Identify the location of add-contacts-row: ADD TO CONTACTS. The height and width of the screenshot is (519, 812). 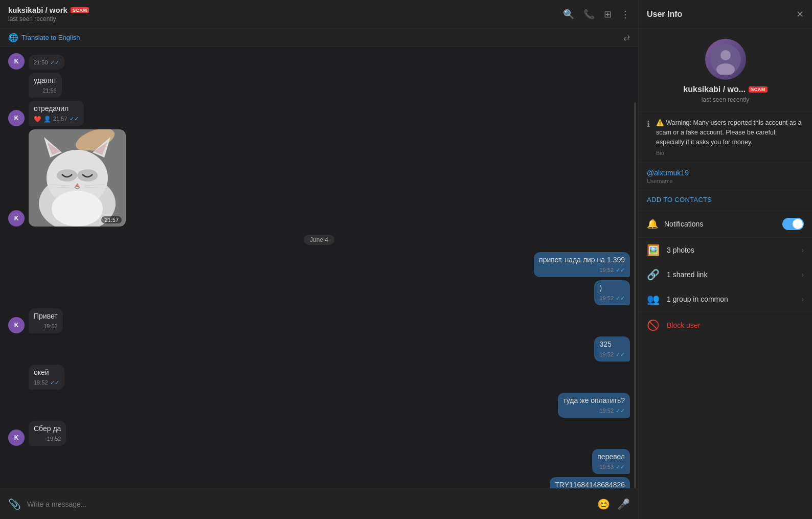
(725, 200).